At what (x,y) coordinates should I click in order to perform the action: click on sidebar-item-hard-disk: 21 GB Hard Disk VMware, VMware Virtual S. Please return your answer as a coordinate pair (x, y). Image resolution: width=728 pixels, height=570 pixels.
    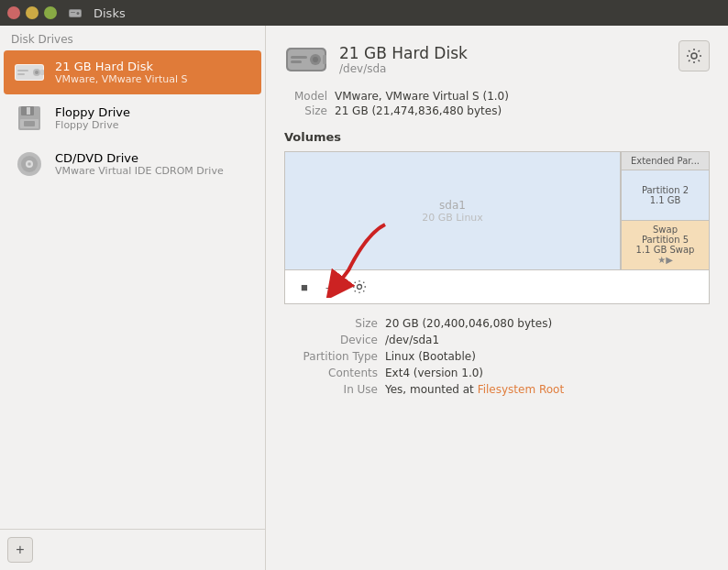
    Looking at the image, I should click on (132, 72).